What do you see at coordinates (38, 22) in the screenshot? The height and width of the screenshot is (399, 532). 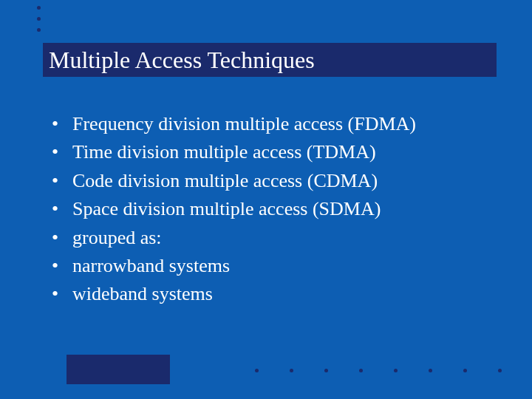 I see `decorative-dots-top` at bounding box center [38, 22].